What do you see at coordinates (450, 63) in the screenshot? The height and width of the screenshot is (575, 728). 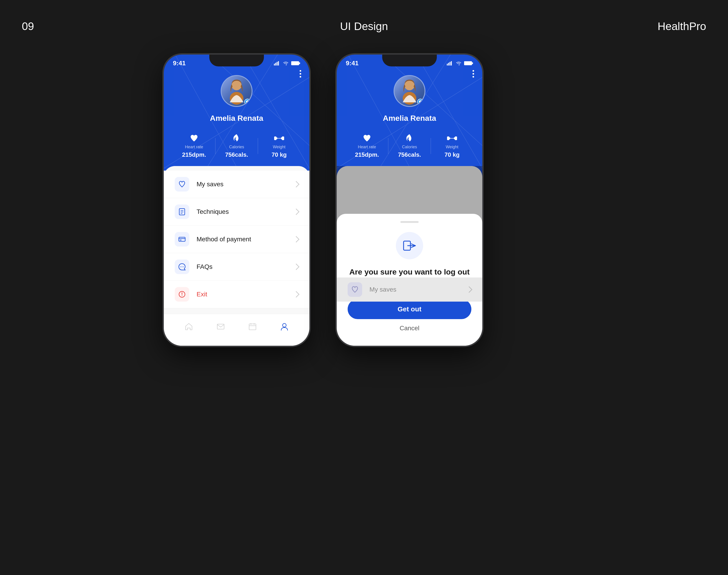 I see `signal-icon-right` at bounding box center [450, 63].